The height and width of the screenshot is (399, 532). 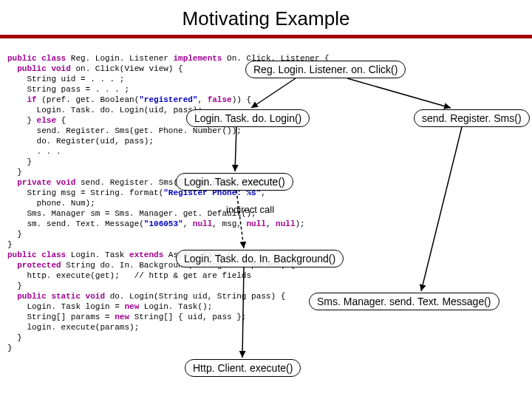 I want to click on box-do-login: Login. Task. do. Login(), so click(x=248, y=118).